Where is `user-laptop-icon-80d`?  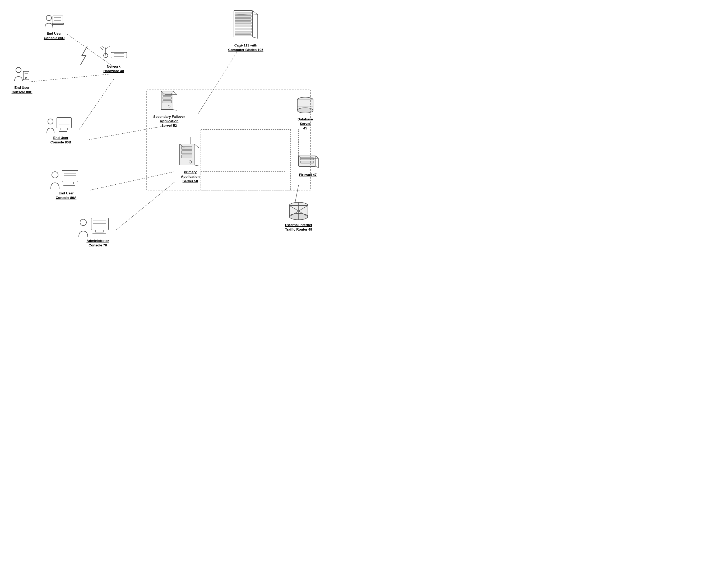 user-laptop-icon-80d is located at coordinates (54, 22).